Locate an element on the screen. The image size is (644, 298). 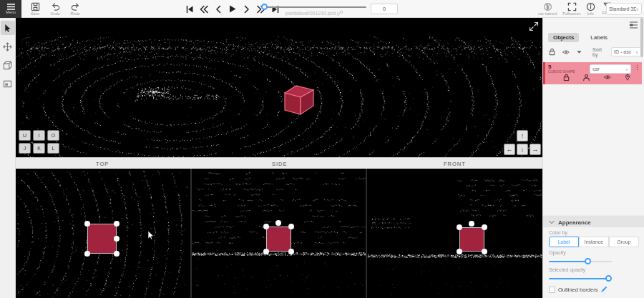
top-view-label: TOP is located at coordinates (102, 164).